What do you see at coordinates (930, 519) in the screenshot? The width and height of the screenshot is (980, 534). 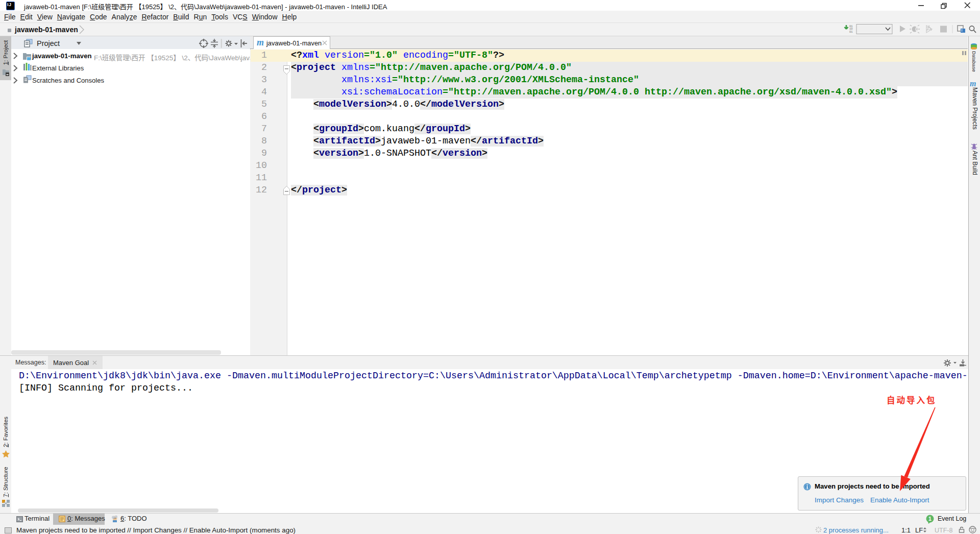 I see `svg-text: 1` at bounding box center [930, 519].